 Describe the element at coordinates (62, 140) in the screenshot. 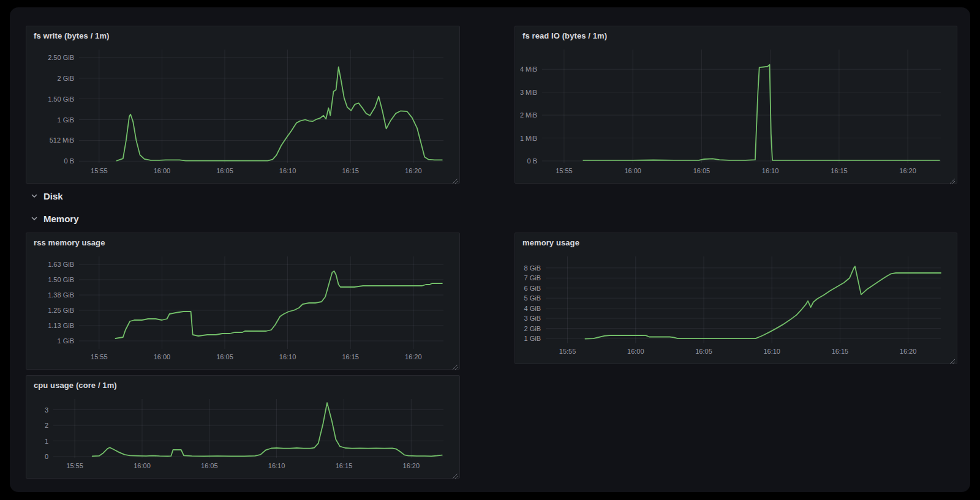

I see `svg-text: 512 MiB` at that location.